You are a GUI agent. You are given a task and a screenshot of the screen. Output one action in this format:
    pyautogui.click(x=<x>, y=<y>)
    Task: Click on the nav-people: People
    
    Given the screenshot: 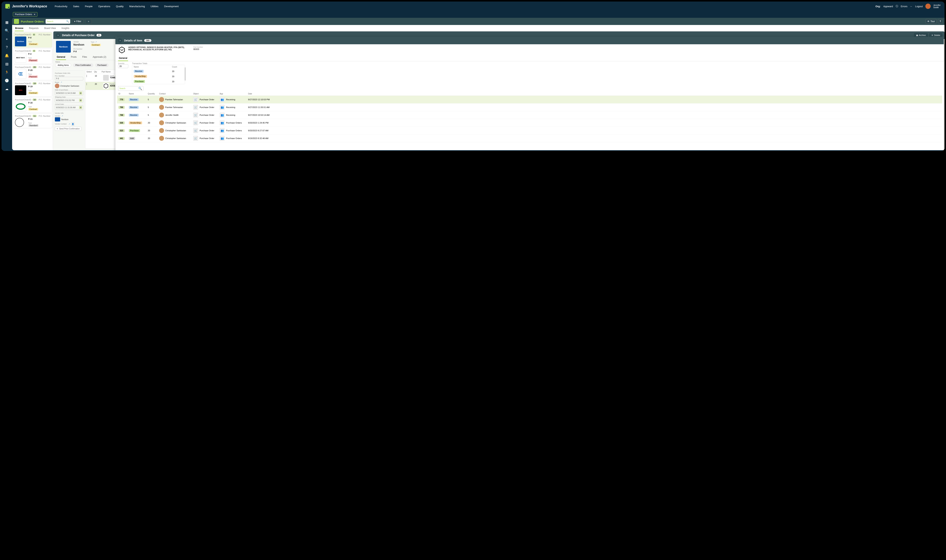 What is the action you would take?
    pyautogui.click(x=89, y=6)
    